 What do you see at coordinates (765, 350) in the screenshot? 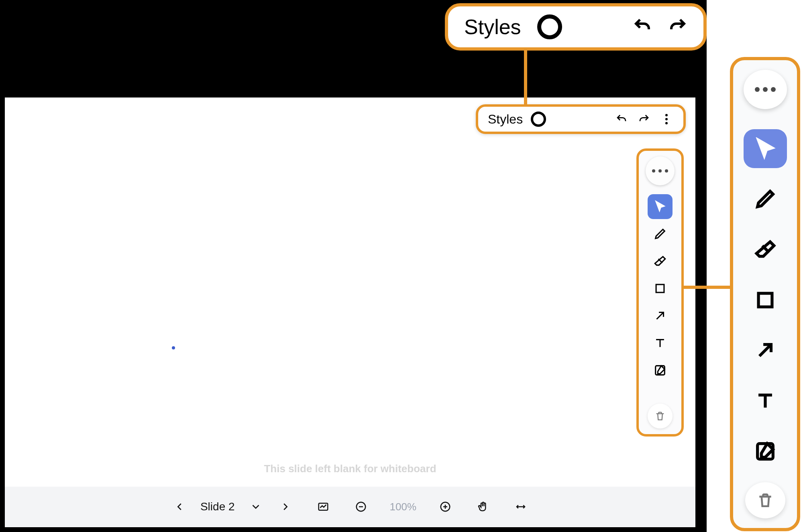
I see `callout-arrow-tool-button` at bounding box center [765, 350].